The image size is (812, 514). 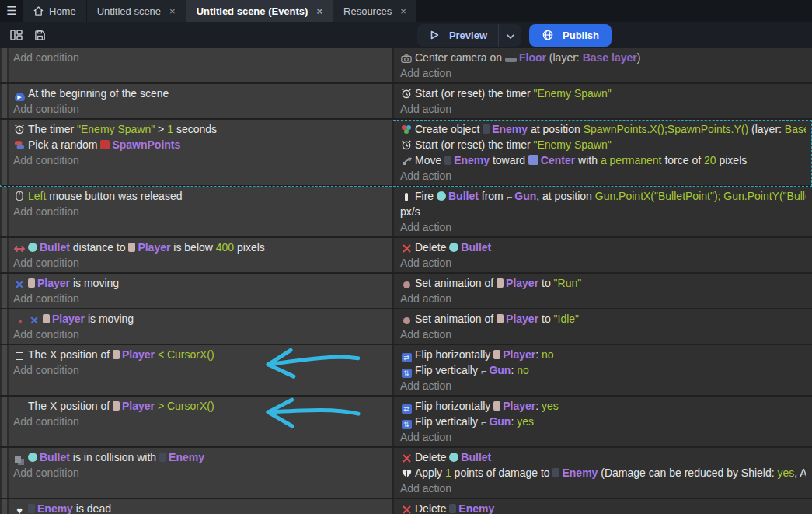 What do you see at coordinates (200, 355) in the screenshot?
I see `condition-line: The X position of Player < CursorX()` at bounding box center [200, 355].